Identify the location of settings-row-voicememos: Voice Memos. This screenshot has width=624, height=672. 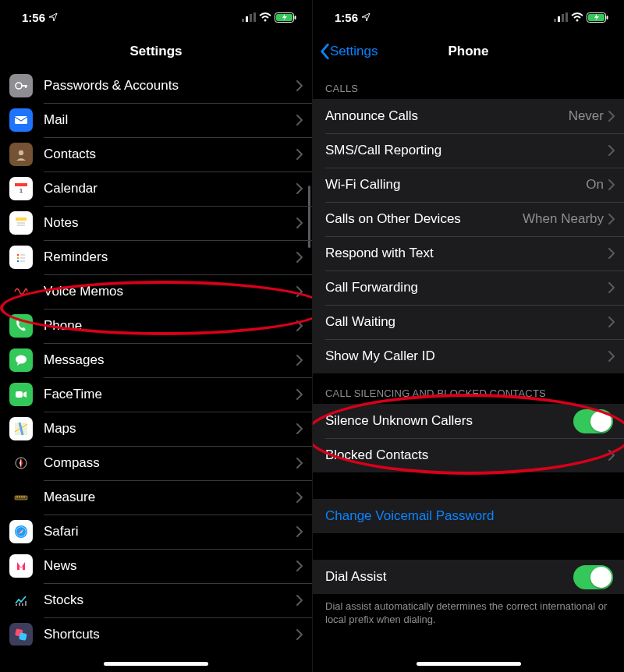
(156, 292).